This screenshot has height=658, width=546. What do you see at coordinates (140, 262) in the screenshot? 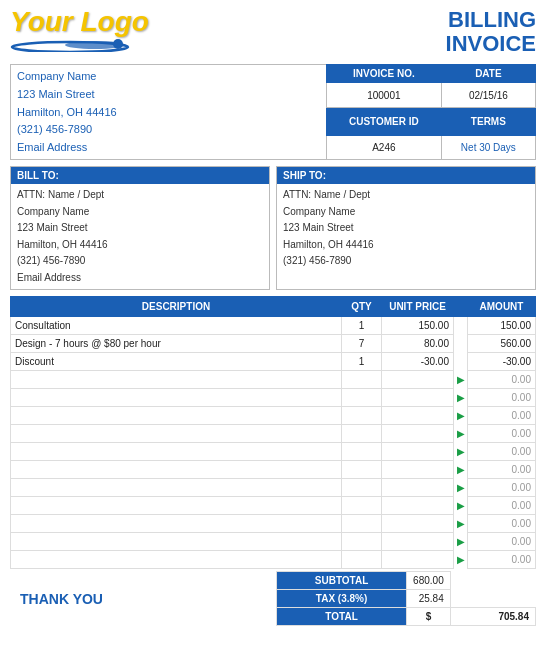
I see `bill-to-phone: (321) 456-7890` at bounding box center [140, 262].